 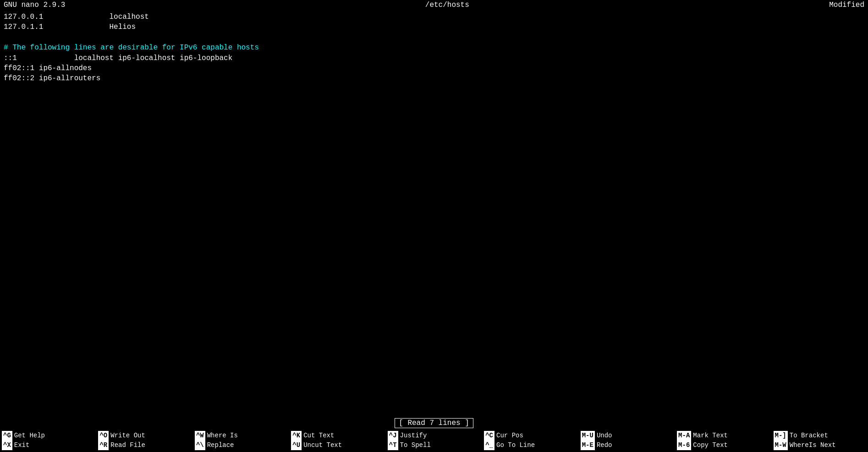 I want to click on shortcut-exit: ^X Exit, so click(x=48, y=446).